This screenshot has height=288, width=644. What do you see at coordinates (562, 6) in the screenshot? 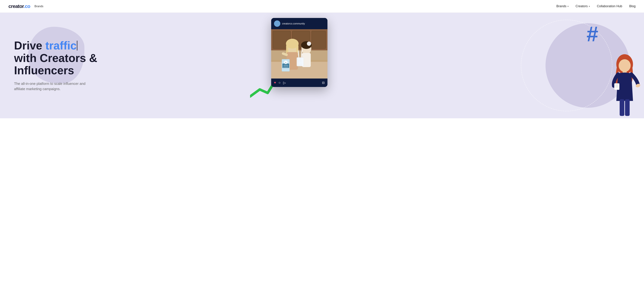
I see `nav-brands-label: Brands` at bounding box center [562, 6].